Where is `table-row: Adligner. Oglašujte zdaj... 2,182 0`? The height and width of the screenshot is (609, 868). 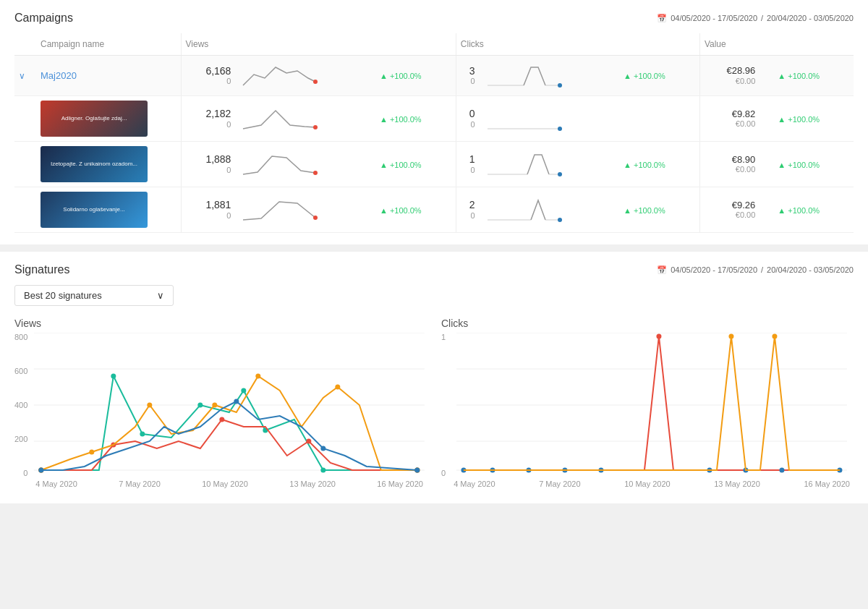
table-row: Adligner. Oglašujte zdaj... 2,182 0 is located at coordinates (434, 119).